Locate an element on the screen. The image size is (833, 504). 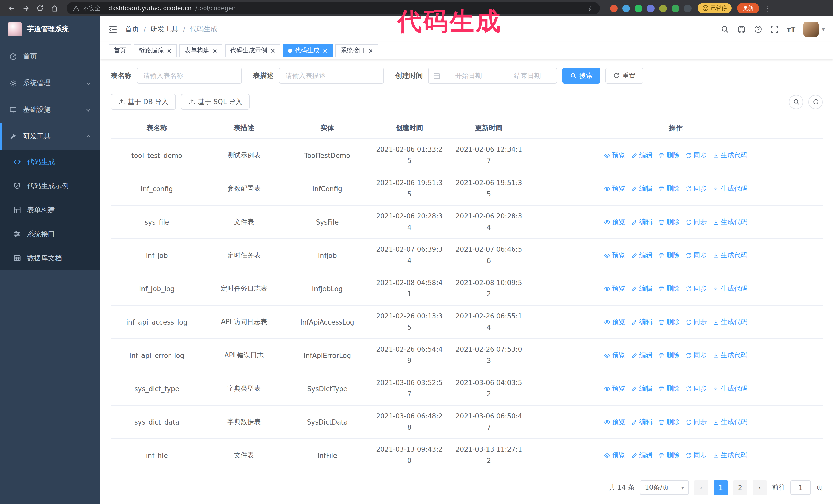
date-range-picker: 开始日期 - 结束日期 is located at coordinates (493, 76).